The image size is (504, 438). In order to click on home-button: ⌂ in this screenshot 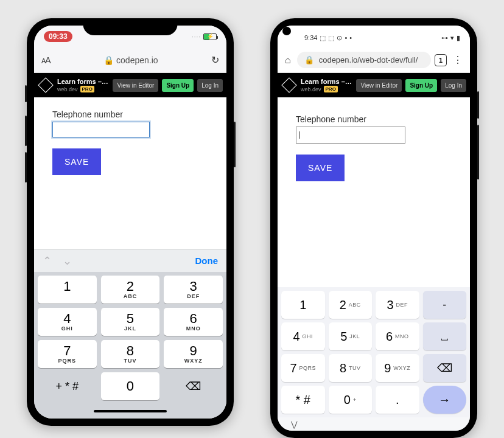, I will do `click(288, 60)`.